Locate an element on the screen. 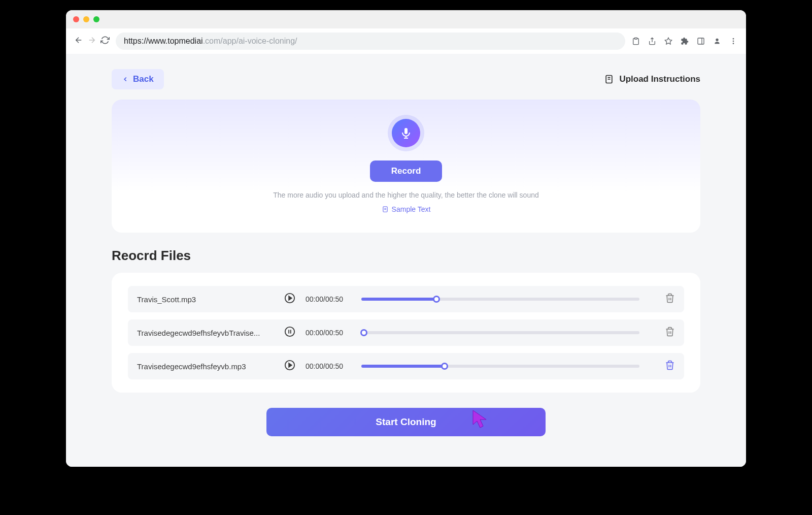 The height and width of the screenshot is (515, 812). url-domain: https://www.topmediai is located at coordinates (163, 41).